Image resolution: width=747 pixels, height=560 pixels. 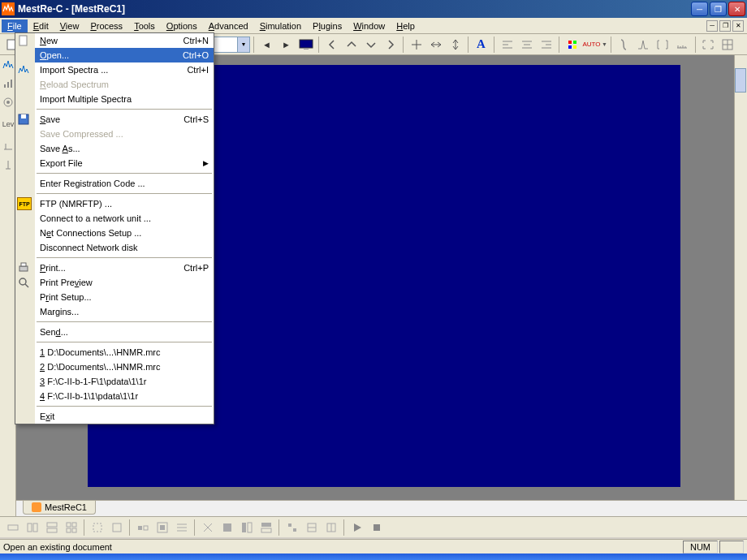 What do you see at coordinates (351, 45) in the screenshot?
I see `nav-up-icon` at bounding box center [351, 45].